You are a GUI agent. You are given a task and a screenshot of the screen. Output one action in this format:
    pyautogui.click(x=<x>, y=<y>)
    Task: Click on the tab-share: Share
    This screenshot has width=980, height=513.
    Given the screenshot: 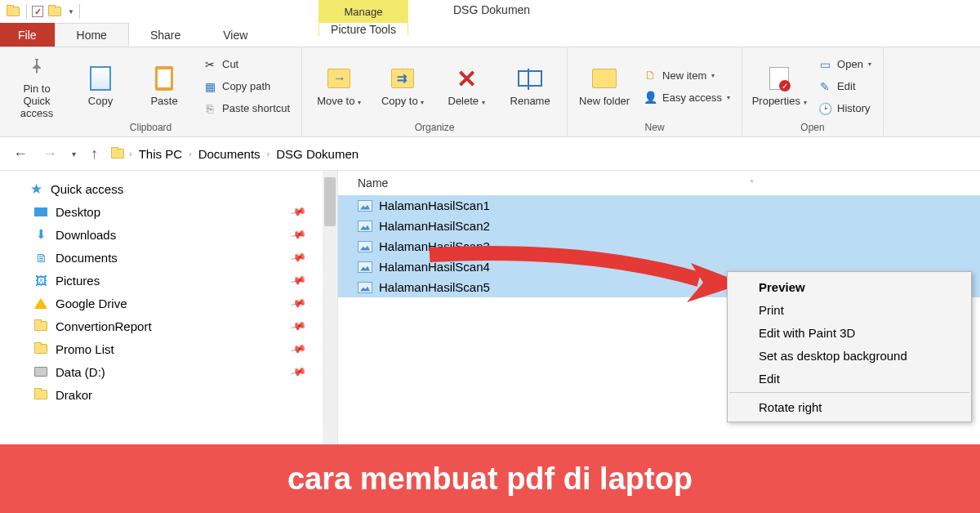 What is the action you would take?
    pyautogui.click(x=165, y=34)
    